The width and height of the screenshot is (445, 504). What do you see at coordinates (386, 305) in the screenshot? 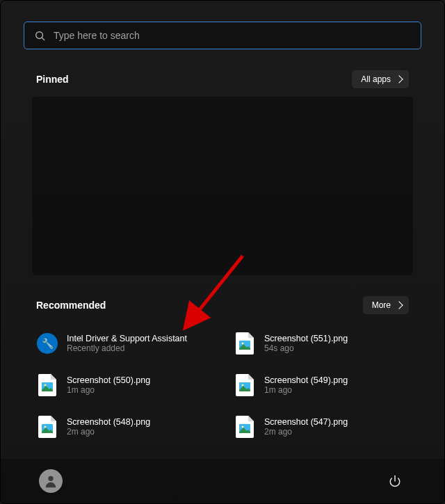
I see `more-button: More` at bounding box center [386, 305].